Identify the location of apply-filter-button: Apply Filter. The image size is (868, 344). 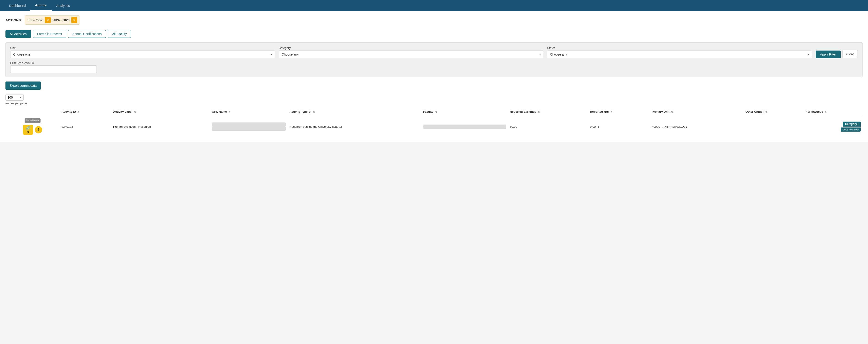
(828, 55).